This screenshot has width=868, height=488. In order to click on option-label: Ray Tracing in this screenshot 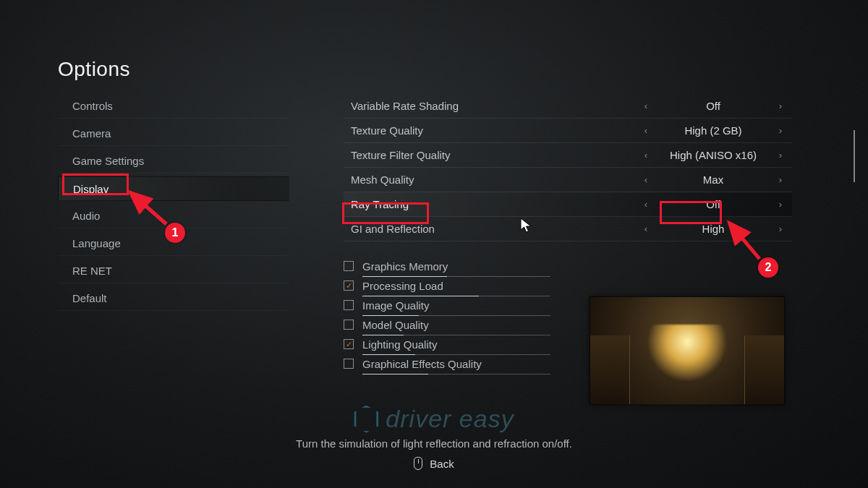, I will do `click(441, 204)`.